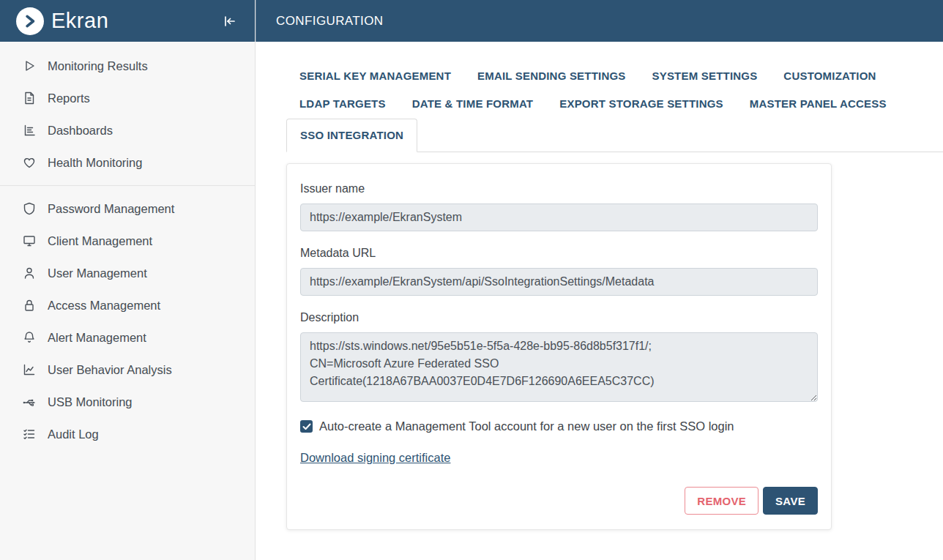 The image size is (943, 560). I want to click on topbar: CONFIGURATION, so click(599, 20).